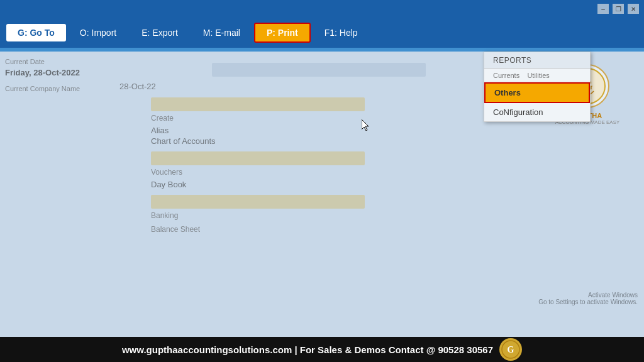 This screenshot has height=362, width=644. What do you see at coordinates (322, 349) in the screenshot?
I see `bottom-bar: www.gupthaaccountingsolutions.com | For …` at bounding box center [322, 349].